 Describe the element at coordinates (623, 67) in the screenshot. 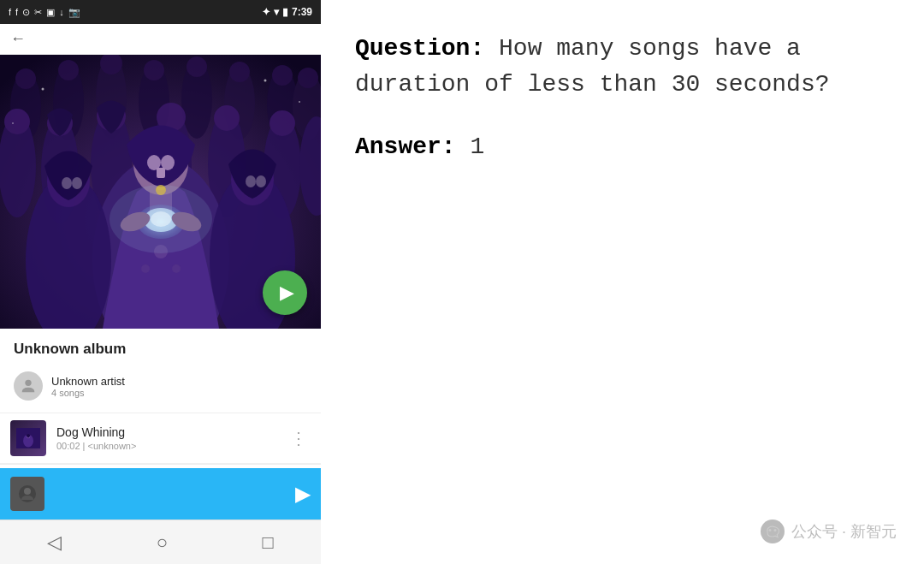

I see `question-block: Question: How many songs have a duration…` at that location.